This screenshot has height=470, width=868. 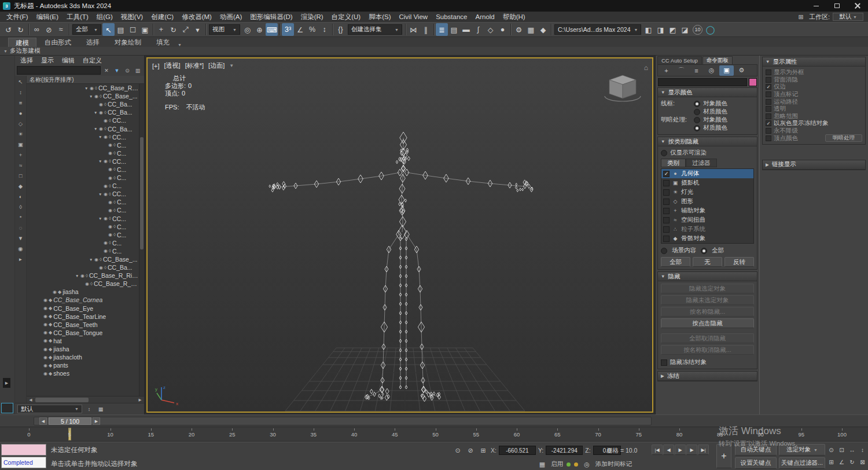 I want to click on isolate-selection-icon: ⊙, so click(x=458, y=450).